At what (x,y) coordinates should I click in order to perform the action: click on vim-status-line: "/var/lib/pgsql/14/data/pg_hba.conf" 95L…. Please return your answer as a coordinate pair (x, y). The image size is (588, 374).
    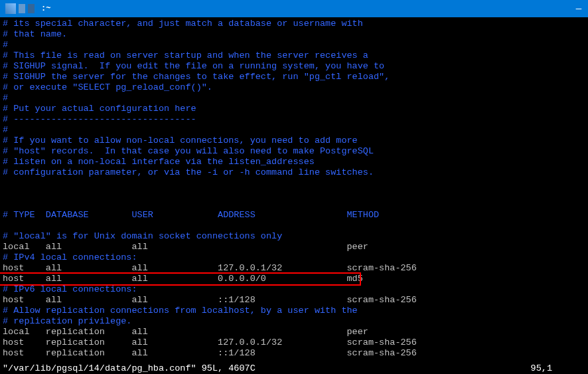
    Looking at the image, I should click on (294, 369).